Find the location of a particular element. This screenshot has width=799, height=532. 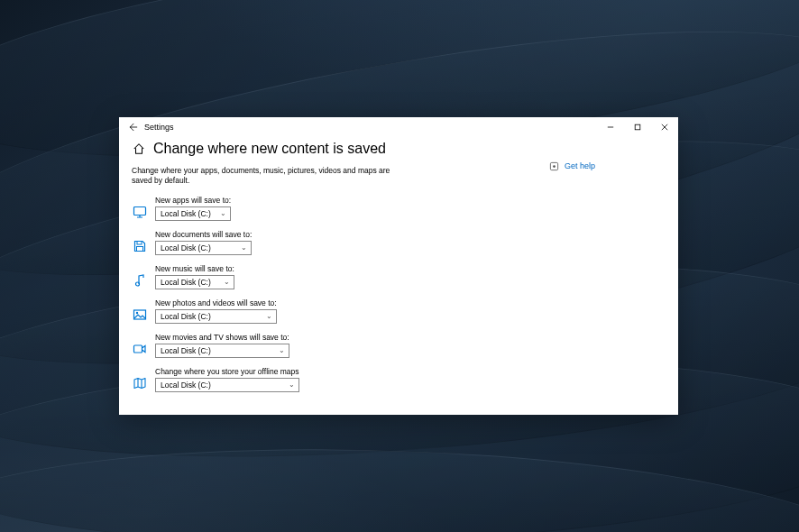

setting-movies: New movies and TV shows will save to: Lo… is located at coordinates (340, 345).